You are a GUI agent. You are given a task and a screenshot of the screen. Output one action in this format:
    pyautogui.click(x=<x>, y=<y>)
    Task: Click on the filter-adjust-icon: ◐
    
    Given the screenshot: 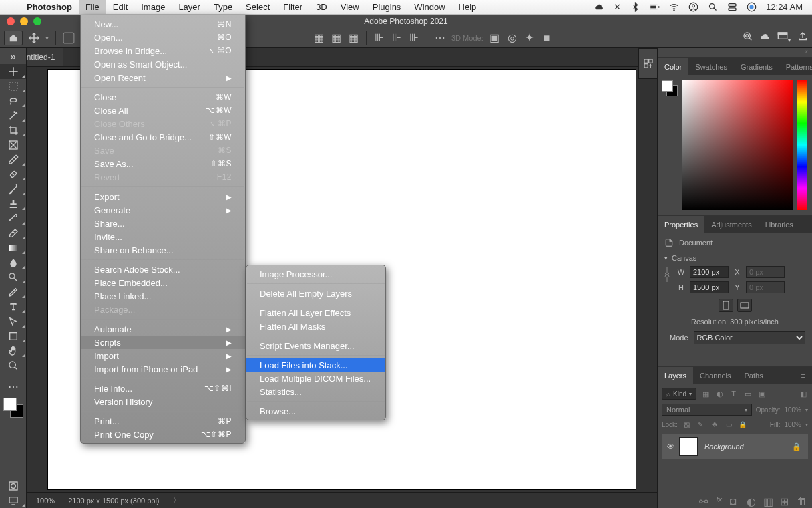 What is the action you would take?
    pyautogui.click(x=720, y=394)
    